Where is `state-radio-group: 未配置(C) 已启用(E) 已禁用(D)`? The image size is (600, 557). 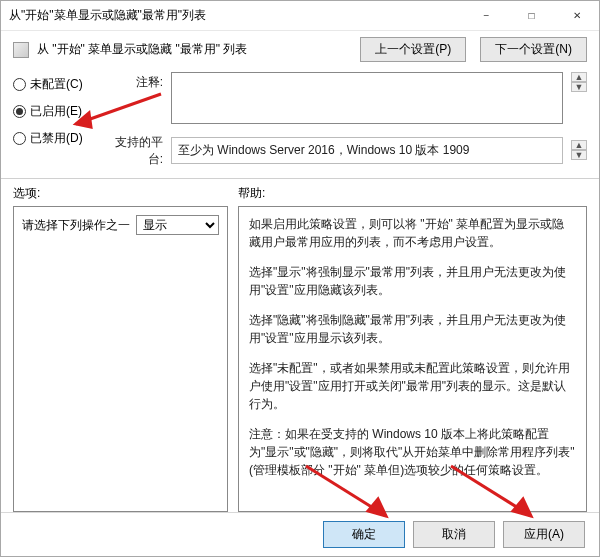
state-radio-group: 未配置(C) 已启用(E) 已禁用(D) is located at coordinates (58, 120).